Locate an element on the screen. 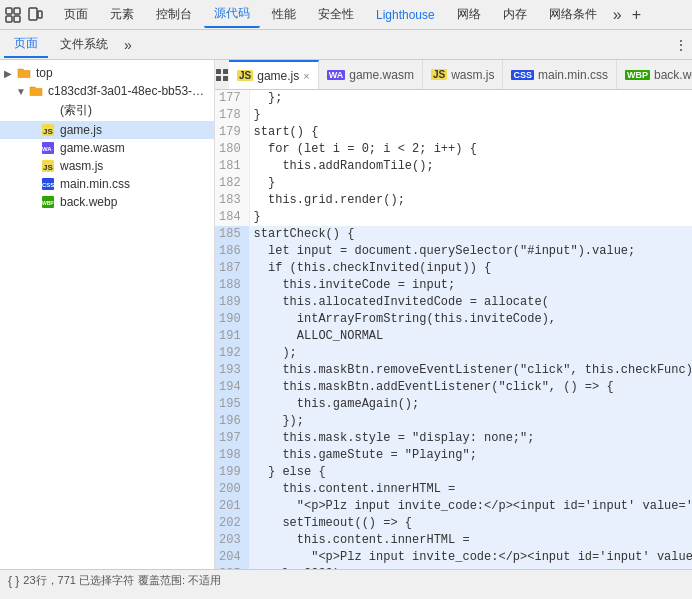  line-number: 202 is located at coordinates (232, 524).